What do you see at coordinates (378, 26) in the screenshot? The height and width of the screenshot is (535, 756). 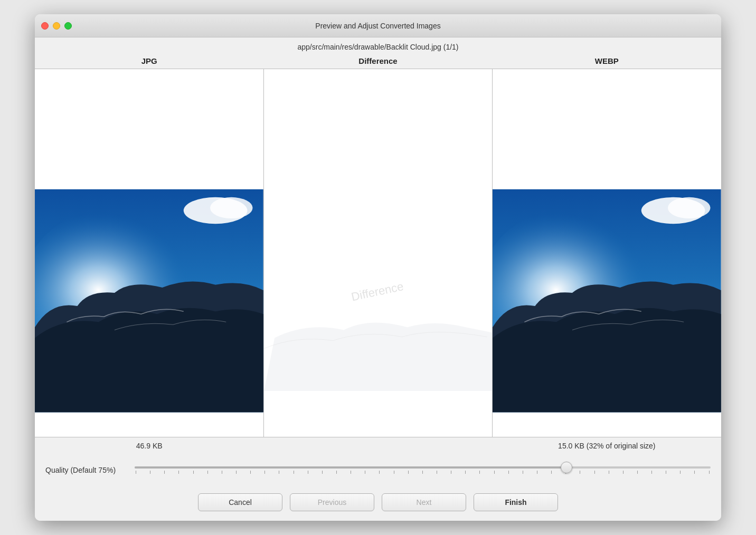 I see `window-title: Preview and Adjust Converted Images` at bounding box center [378, 26].